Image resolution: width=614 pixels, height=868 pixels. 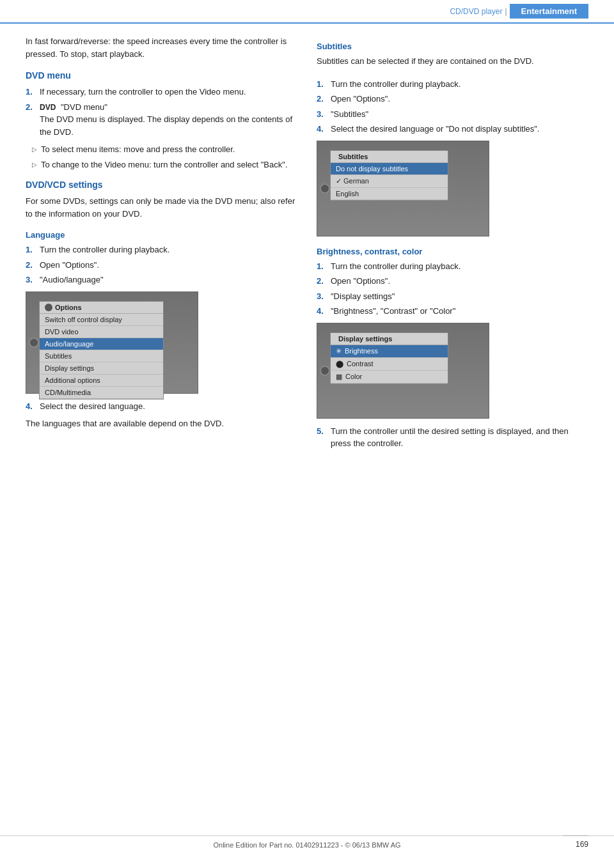 I want to click on controller-knob-disp, so click(x=325, y=371).